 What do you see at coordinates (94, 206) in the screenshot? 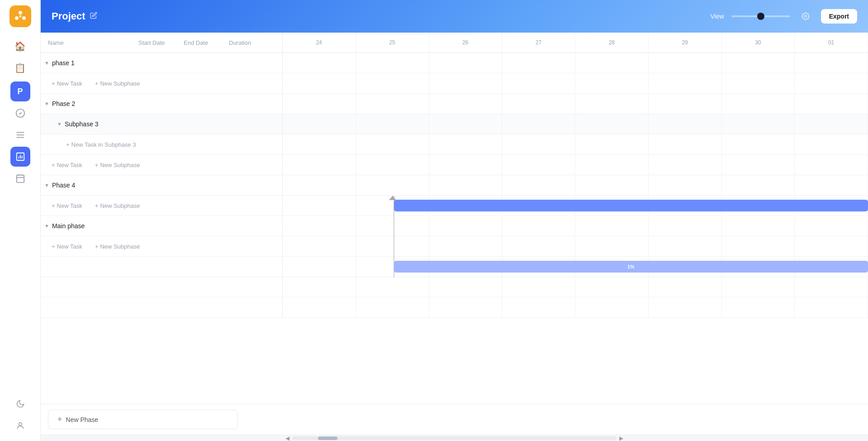
I see `task-actions-4: + New Task + New Subphase` at bounding box center [94, 206].